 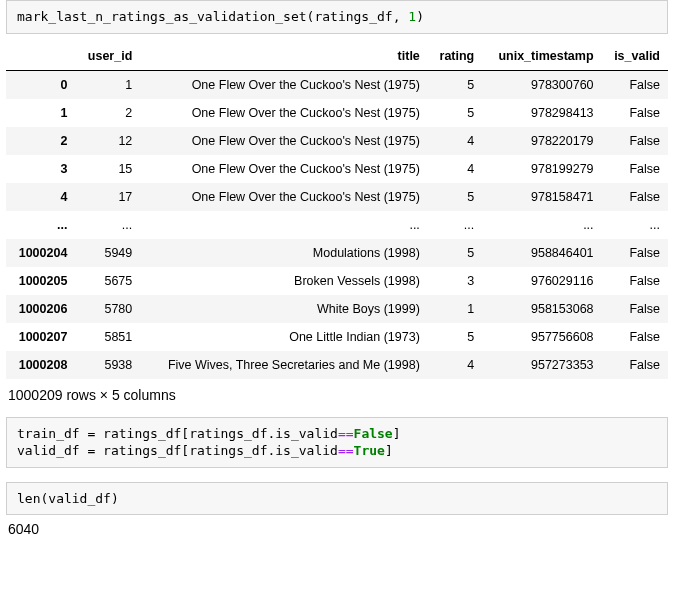 I want to click on row-index: 1000205, so click(x=40, y=281).